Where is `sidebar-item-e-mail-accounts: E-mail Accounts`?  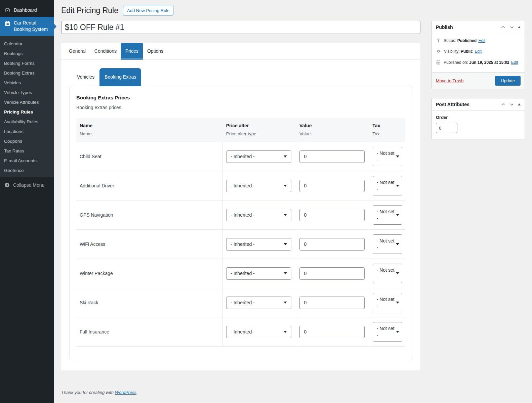
sidebar-item-e-mail-accounts: E-mail Accounts is located at coordinates (27, 161).